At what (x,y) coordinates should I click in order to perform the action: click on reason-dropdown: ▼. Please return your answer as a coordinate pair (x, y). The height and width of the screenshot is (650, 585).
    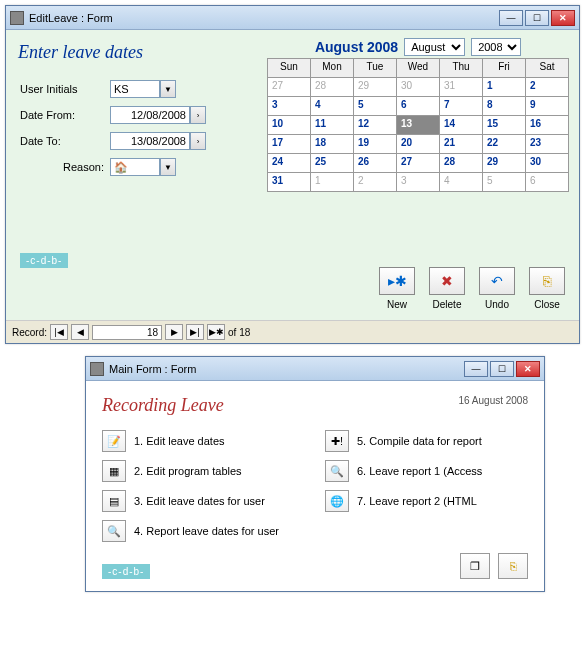
    Looking at the image, I should click on (168, 167).